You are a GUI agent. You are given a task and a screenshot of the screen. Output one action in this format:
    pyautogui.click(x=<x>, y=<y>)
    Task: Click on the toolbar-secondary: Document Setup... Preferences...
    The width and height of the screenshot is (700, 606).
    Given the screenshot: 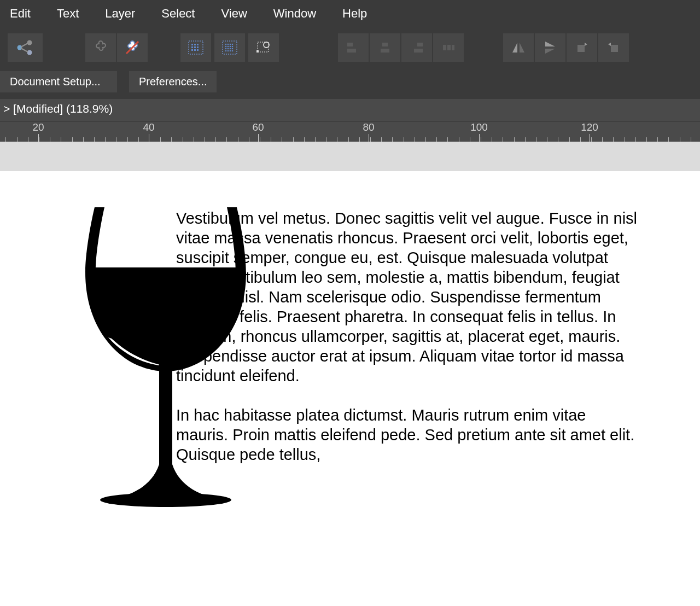 What is the action you would take?
    pyautogui.click(x=350, y=82)
    